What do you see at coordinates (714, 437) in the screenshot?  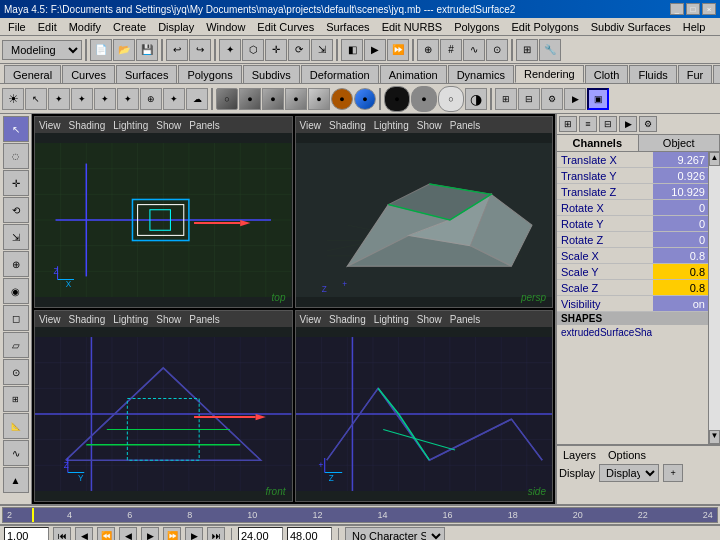 I see `scroll-down: ▼` at bounding box center [714, 437].